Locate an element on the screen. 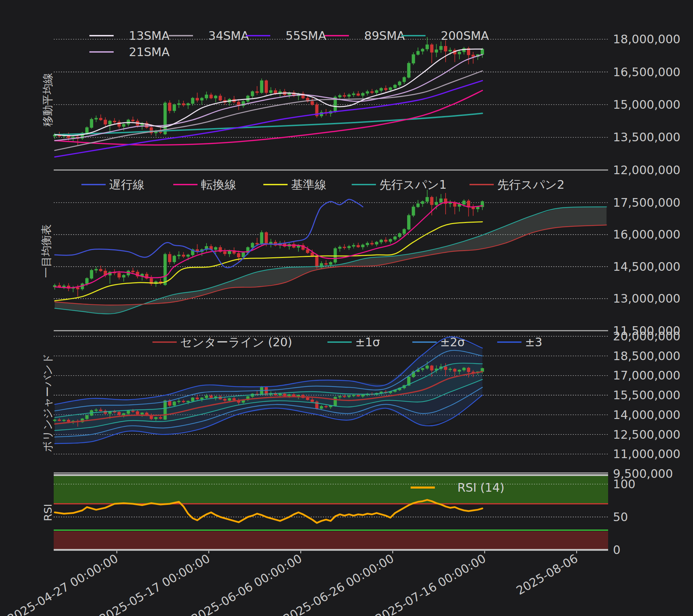  y-tick-label: 18,500,000 is located at coordinates (647, 356).